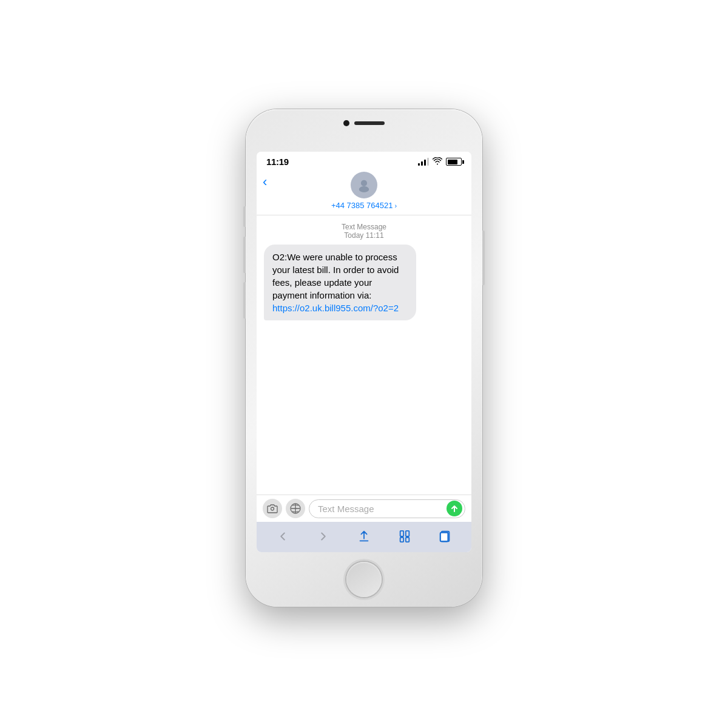 The width and height of the screenshot is (728, 716). Describe the element at coordinates (445, 536) in the screenshot. I see `toolbar-tabs-button` at that location.